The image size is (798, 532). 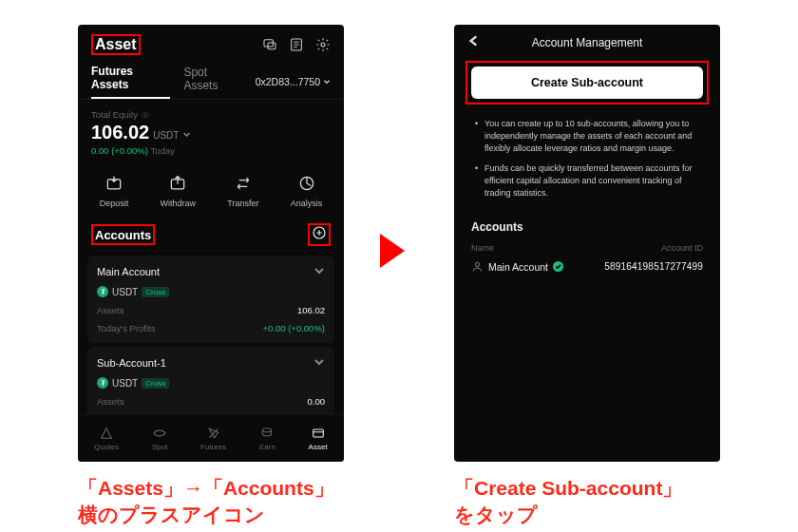 I want to click on gear-icon, so click(x=323, y=45).